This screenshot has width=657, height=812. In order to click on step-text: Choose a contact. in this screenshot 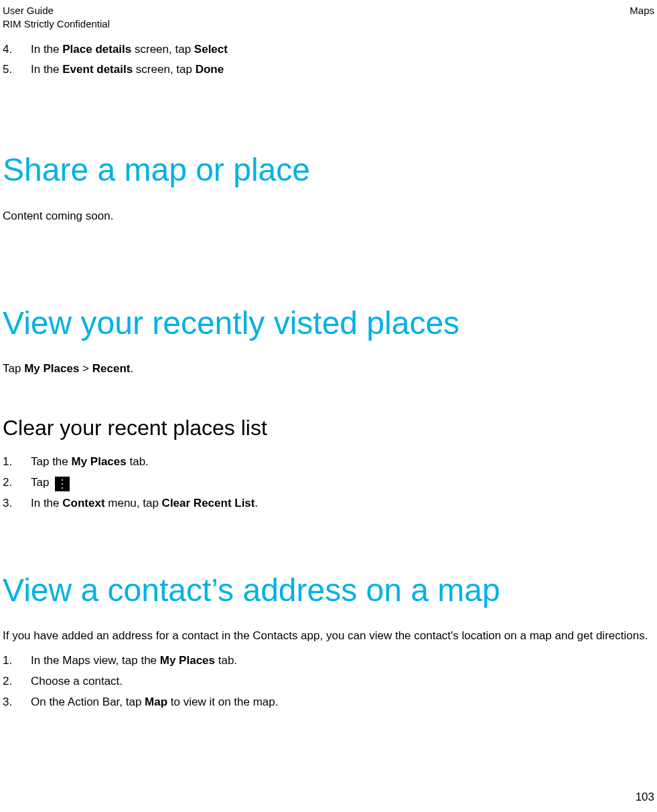, I will do `click(76, 681)`.